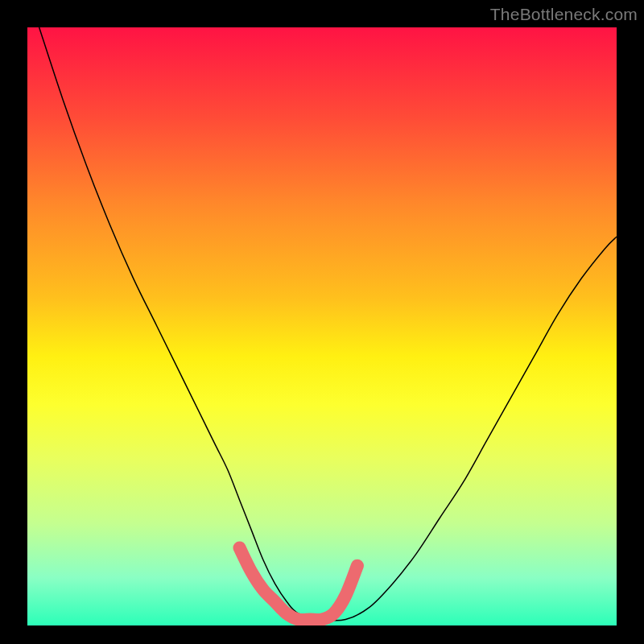 The height and width of the screenshot is (644, 644). Describe the element at coordinates (564, 14) in the screenshot. I see `watermark-text: TheBottleneck.com` at that location.